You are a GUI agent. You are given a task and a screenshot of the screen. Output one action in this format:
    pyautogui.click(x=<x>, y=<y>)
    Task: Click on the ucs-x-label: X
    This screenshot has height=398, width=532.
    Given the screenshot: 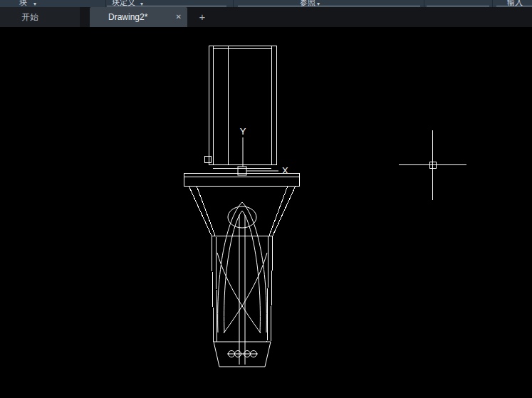 What is the action you would take?
    pyautogui.click(x=285, y=171)
    